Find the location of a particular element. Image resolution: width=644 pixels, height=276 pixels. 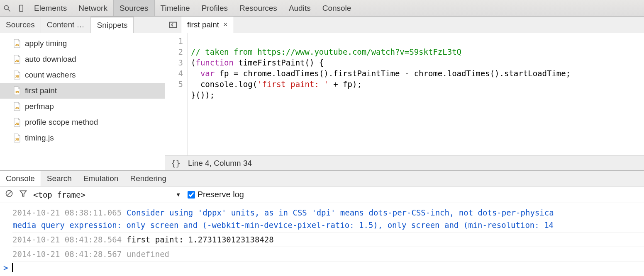

console-message: media query expression: only screen and … is located at coordinates (328, 225).